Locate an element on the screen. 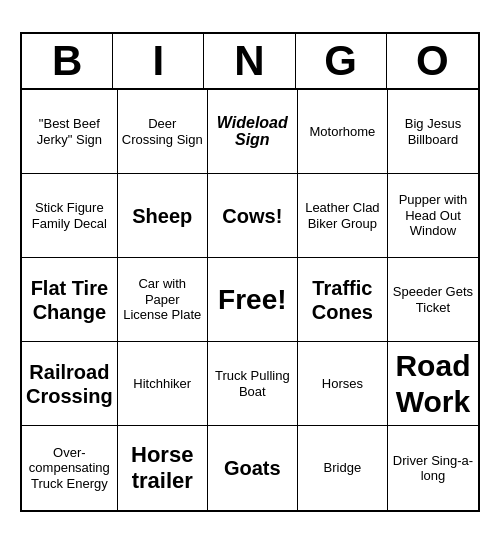 This screenshot has height=544, width=500. bingo-cell: Cows! is located at coordinates (253, 216).